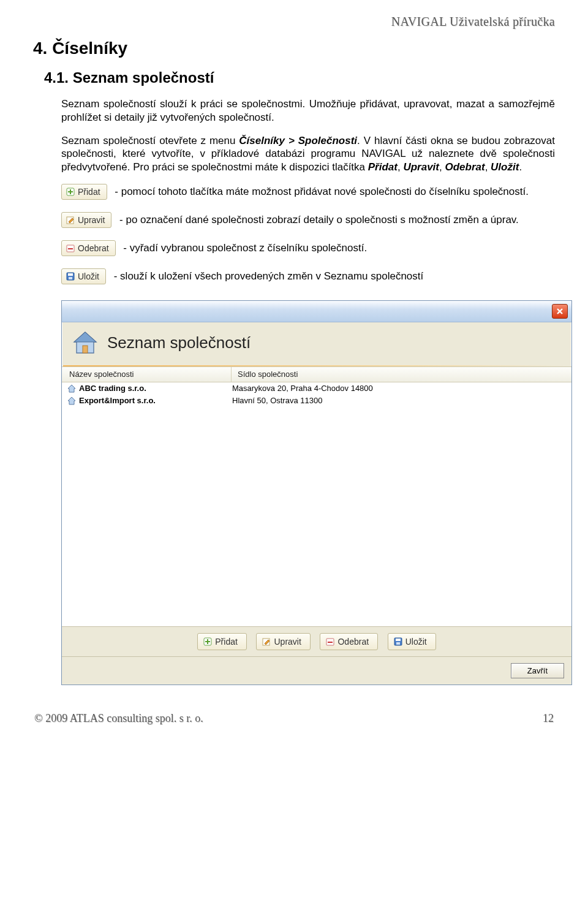 Image resolution: width=588 pixels, height=899 pixels. Describe the element at coordinates (317, 670) in the screenshot. I see `window-footer: Zavřít` at that location.